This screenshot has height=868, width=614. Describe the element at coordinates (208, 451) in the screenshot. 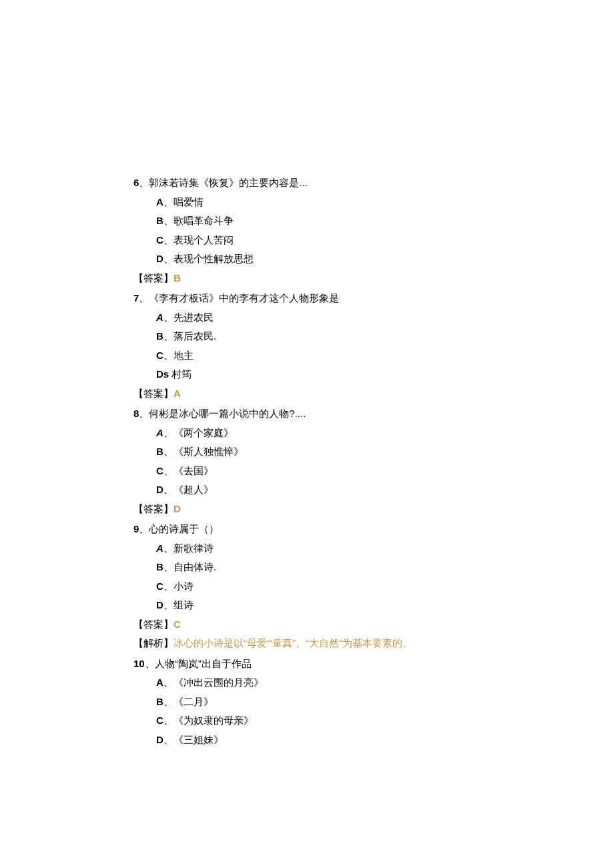

I see `option-text: 《斯人独憔悴》` at that location.